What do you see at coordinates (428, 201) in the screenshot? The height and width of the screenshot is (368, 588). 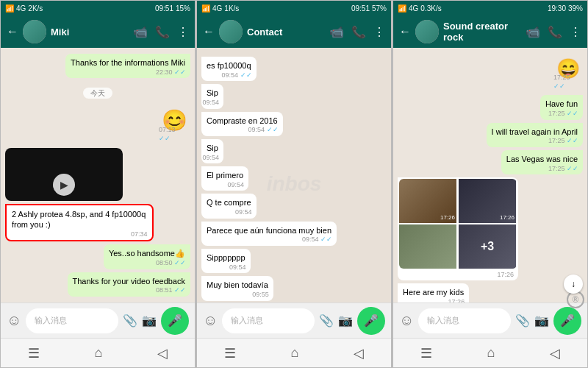 I see `img-cell-1: 17:26` at bounding box center [428, 201].